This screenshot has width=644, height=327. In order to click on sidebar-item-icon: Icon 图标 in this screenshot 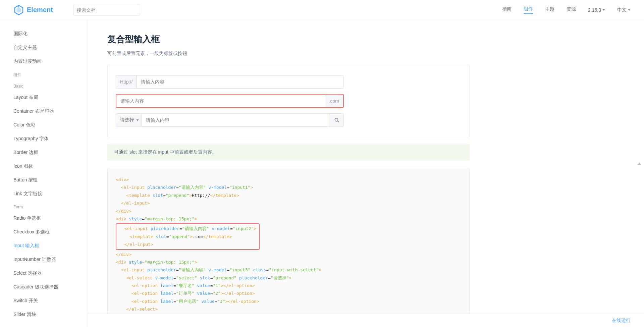, I will do `click(44, 166)`.